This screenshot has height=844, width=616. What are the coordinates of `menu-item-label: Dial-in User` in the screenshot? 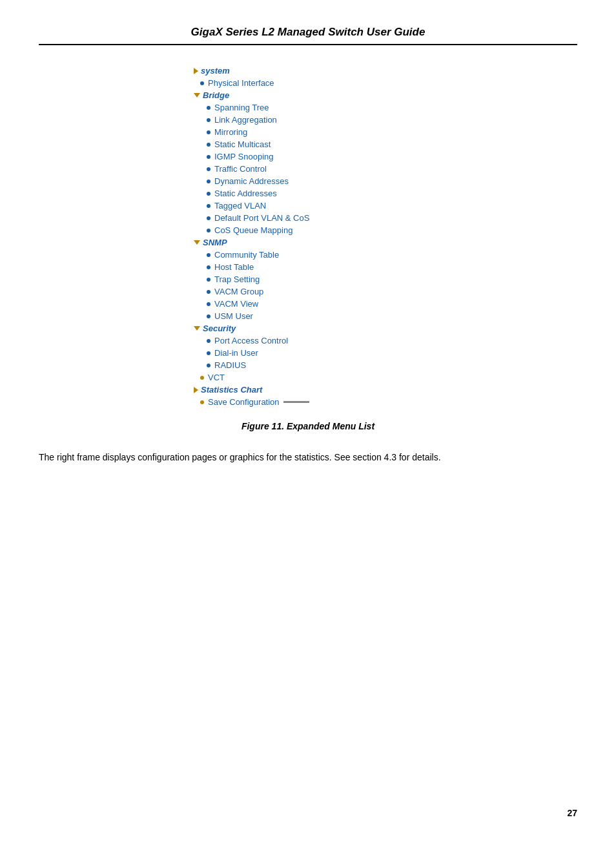 It's located at (236, 353).